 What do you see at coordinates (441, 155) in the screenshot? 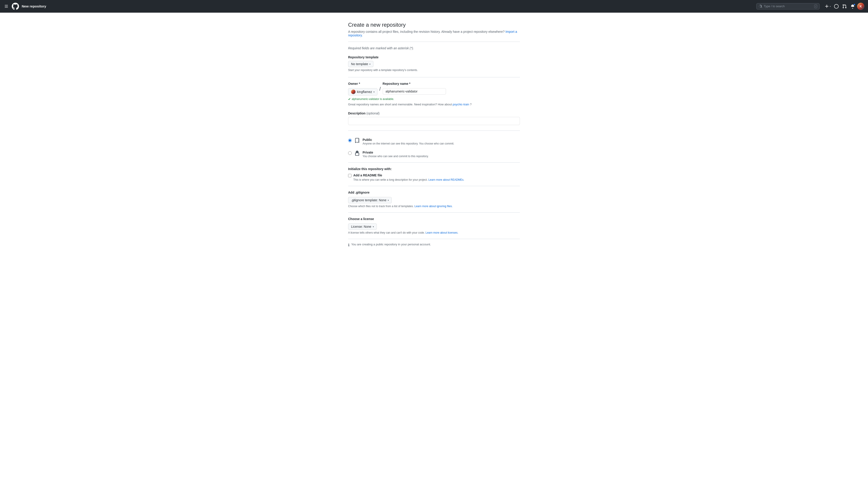
I see `private-radio-content: Private You choose who can see and commi…` at bounding box center [441, 155].